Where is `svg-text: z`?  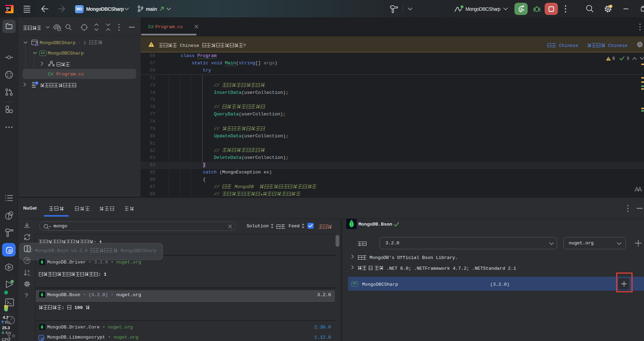
svg-text: z is located at coordinates (28, 274).